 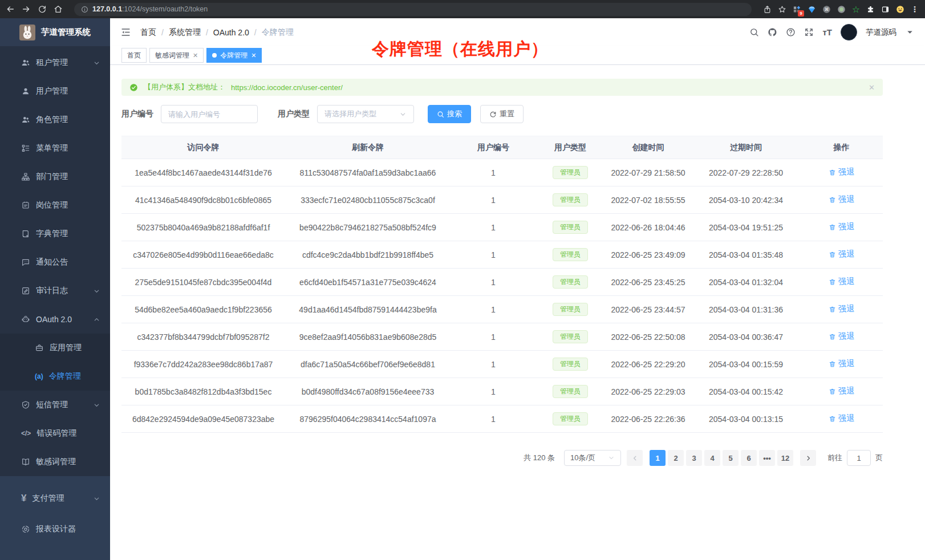 What do you see at coordinates (749, 458) in the screenshot?
I see `page-button-6: 6` at bounding box center [749, 458].